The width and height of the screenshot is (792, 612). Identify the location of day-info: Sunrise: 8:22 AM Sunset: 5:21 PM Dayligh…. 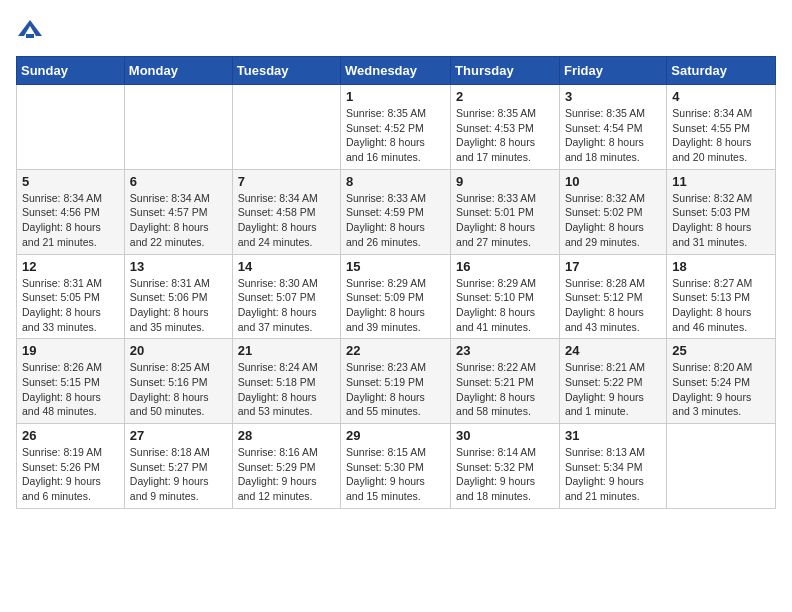
(505, 390).